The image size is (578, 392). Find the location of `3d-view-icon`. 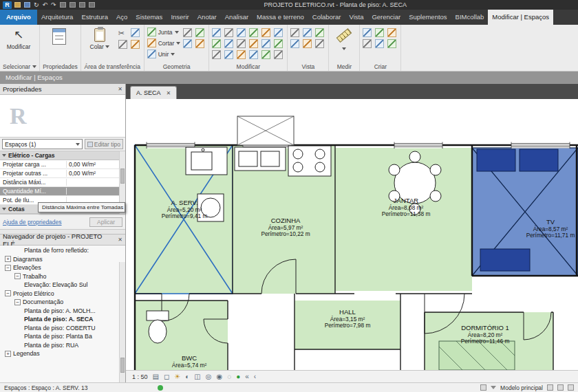

3d-view-icon is located at coordinates (92, 5).